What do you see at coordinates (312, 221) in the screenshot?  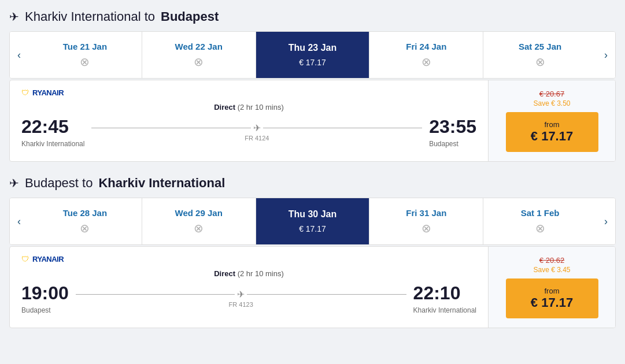 I see `date-carousel: ‹Tue 28 Jan⊗Wed 29 Jan⊗Thu 30 Jan€ 17.17…` at bounding box center [312, 221].